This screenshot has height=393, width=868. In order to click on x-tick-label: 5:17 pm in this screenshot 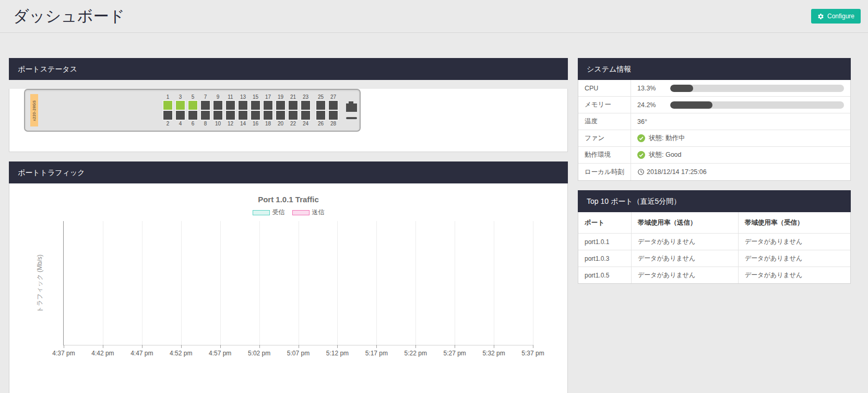, I will do `click(377, 353)`.